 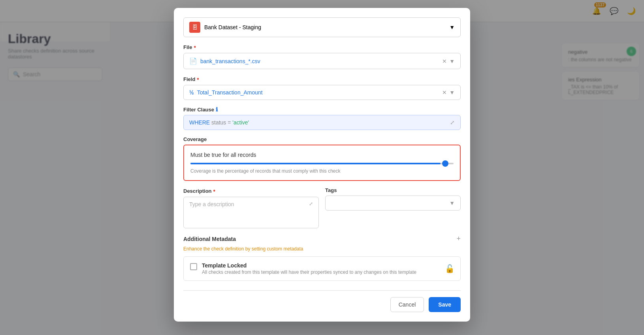 I want to click on file-label: File •, so click(x=322, y=47).